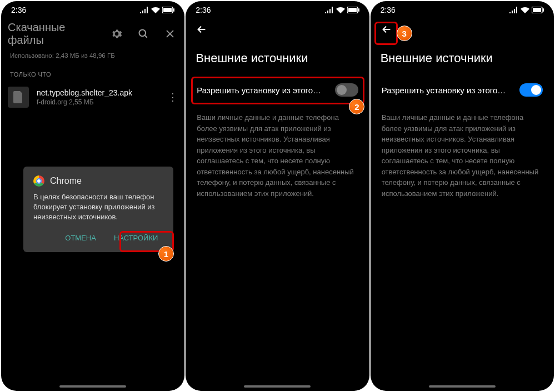 The width and height of the screenshot is (555, 392). Describe the element at coordinates (277, 27) in the screenshot. I see `back-button` at that location.